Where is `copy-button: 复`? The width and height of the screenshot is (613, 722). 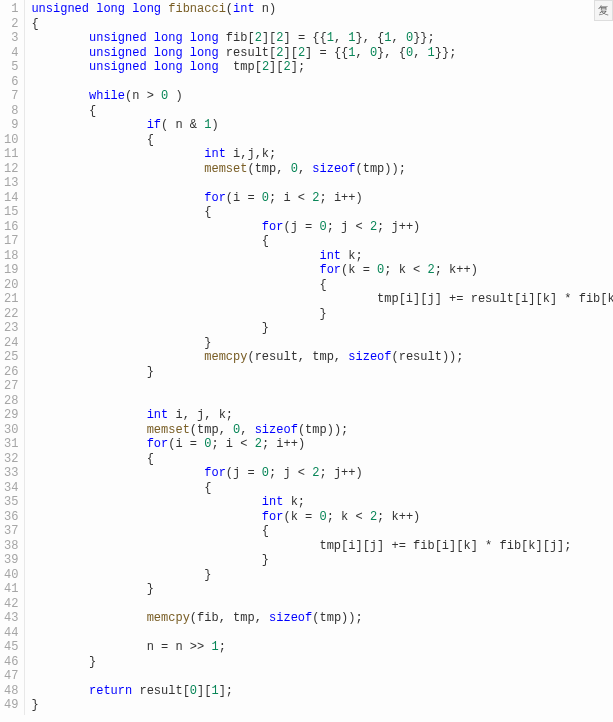
copy-button: 复 is located at coordinates (604, 10).